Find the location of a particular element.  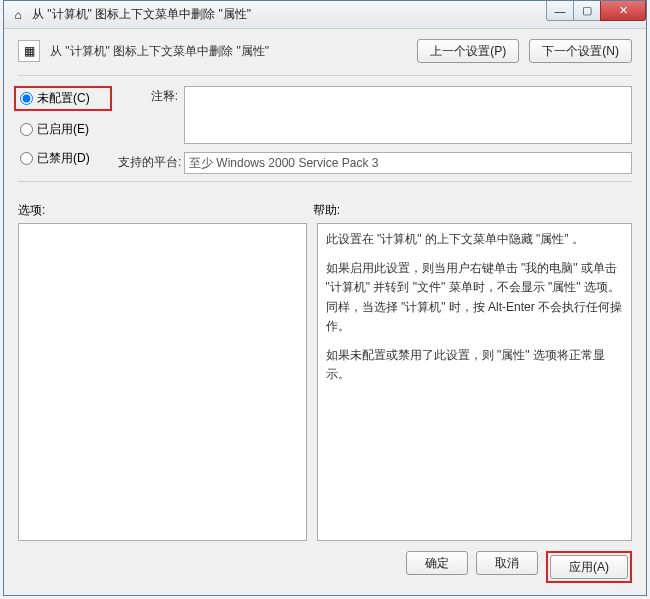

radio-disabled-input is located at coordinates (26, 158).